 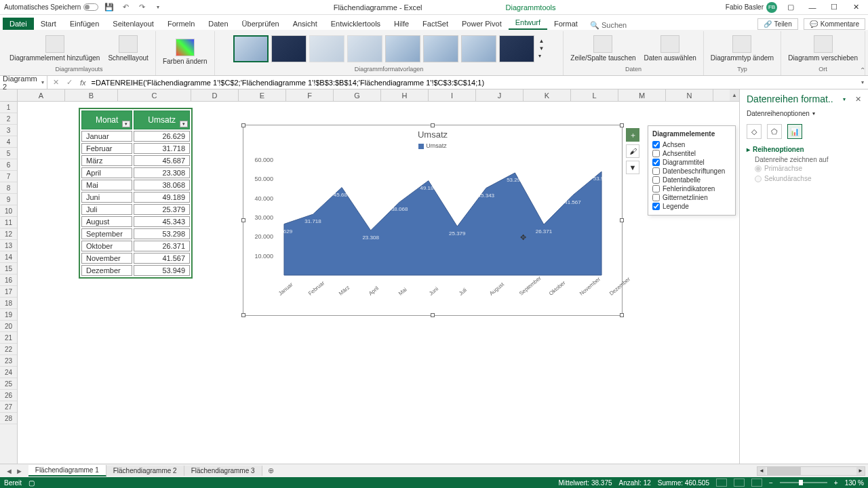 I want to click on comments-button: 💬 Kommentare, so click(x=834, y=24).